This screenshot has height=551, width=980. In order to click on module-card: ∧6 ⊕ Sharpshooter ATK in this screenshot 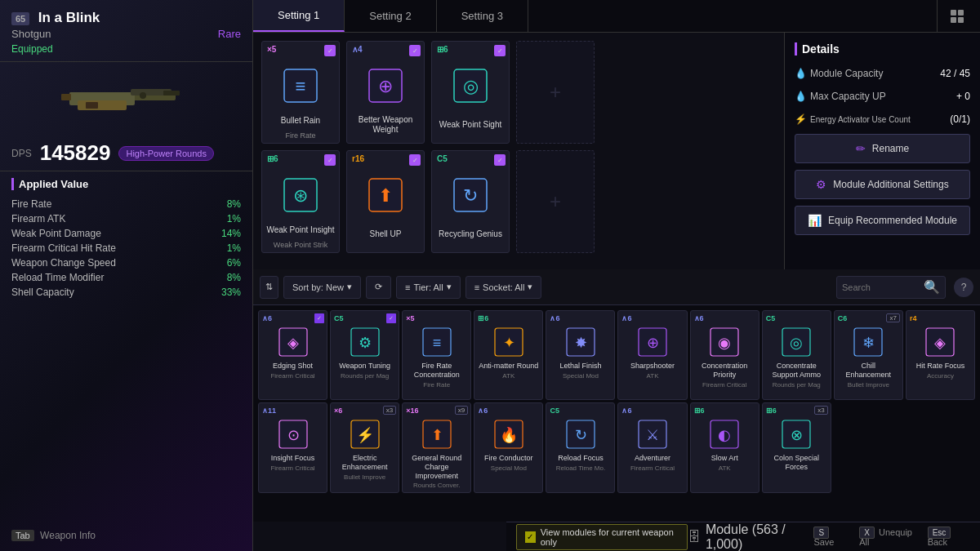, I will do `click(652, 355)`.